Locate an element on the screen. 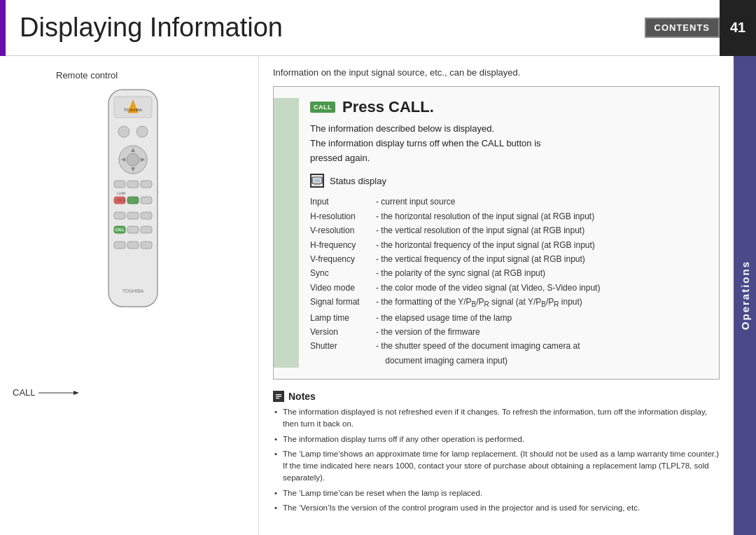 This screenshot has width=756, height=535. info-val-videomode: - the color mode of the video signal (at… is located at coordinates (488, 288).